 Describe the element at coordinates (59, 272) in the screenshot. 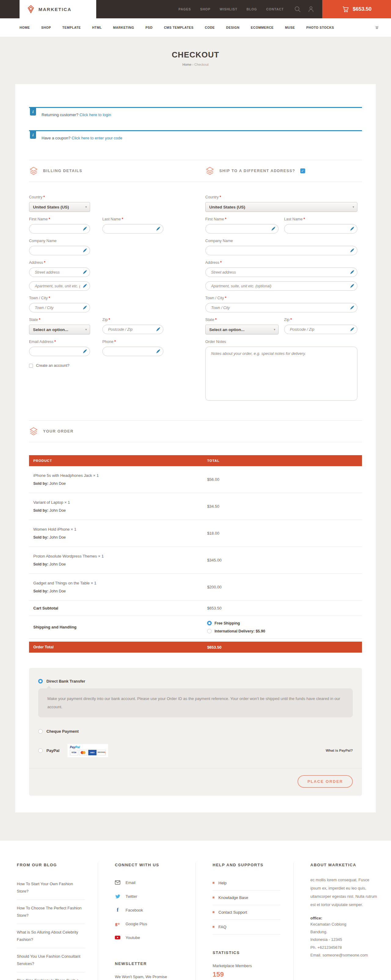

I see `billing-street-input` at that location.